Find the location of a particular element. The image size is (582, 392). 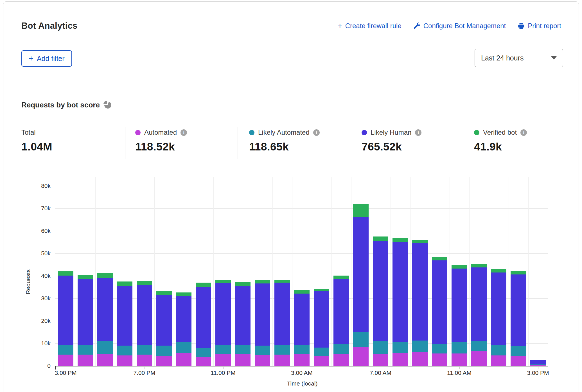

bar-group-9-00-am is located at coordinates (420, 303).